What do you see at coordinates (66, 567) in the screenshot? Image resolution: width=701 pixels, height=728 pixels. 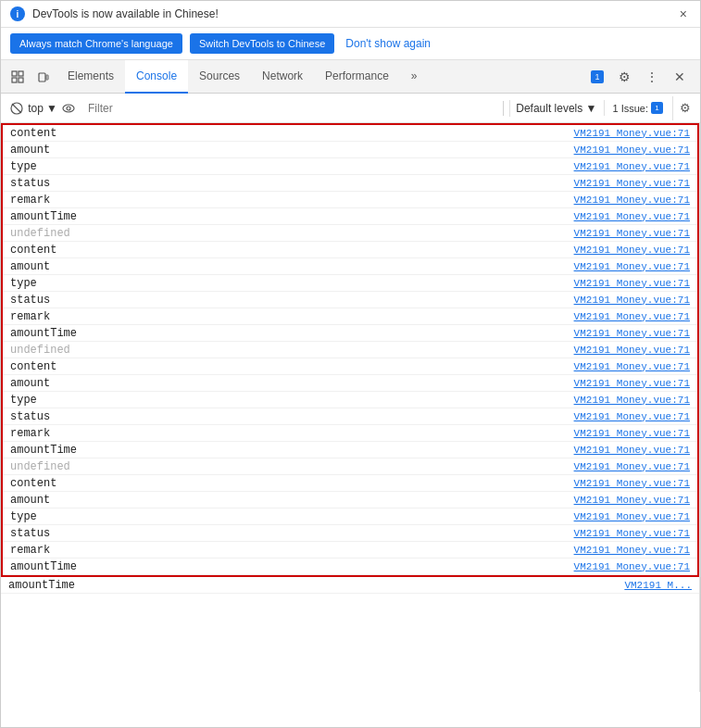 I see `log-key: amountTime` at bounding box center [66, 567].